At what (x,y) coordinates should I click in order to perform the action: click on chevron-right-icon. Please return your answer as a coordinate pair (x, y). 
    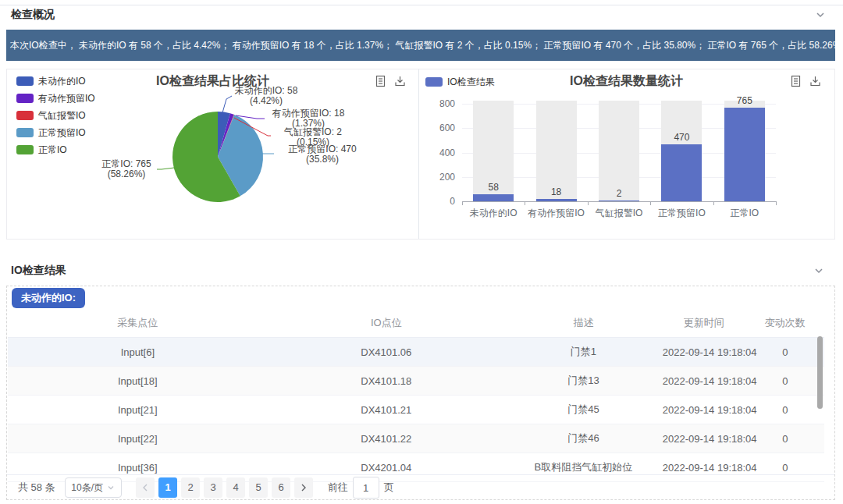
    Looking at the image, I should click on (304, 488).